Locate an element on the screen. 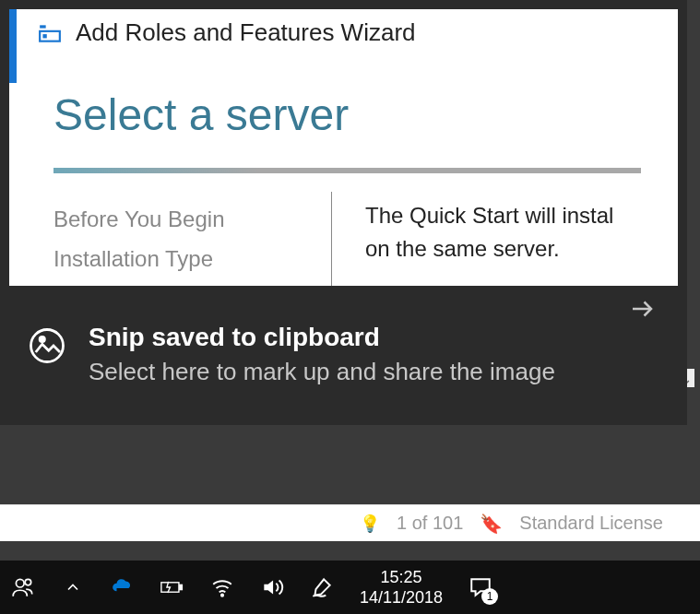 This screenshot has height=614, width=700. accent-bar is located at coordinates (13, 46).